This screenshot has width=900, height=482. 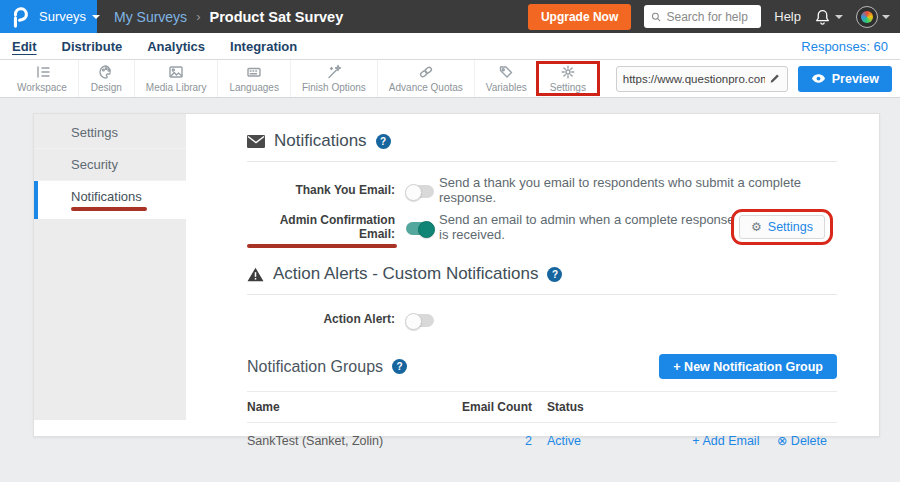 I want to click on toolbar-right: Preview, so click(x=758, y=78).